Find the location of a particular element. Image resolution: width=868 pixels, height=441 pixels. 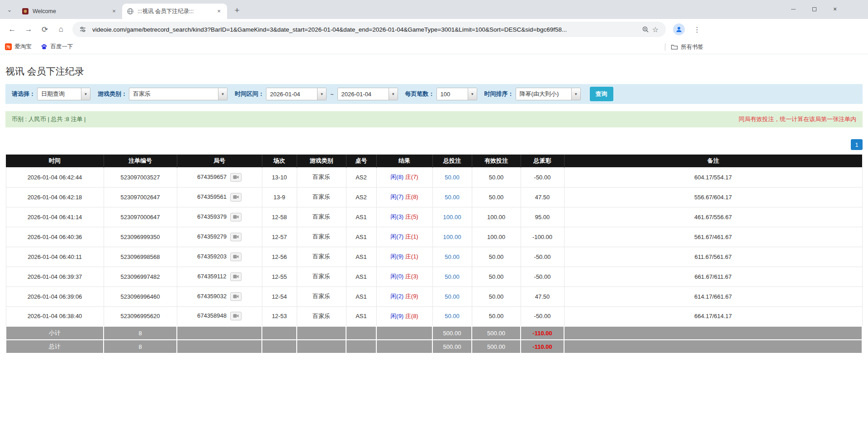

cell-session: 13-9 is located at coordinates (280, 197).